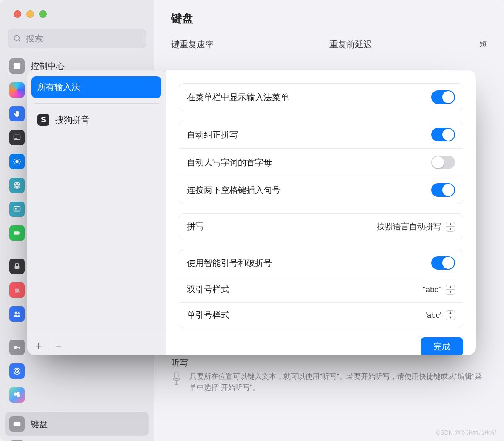  I want to click on settings-group-4: 使用智能引号和破折号 双引号样式 "abc" ▲▼ 单引号样式 'abc' ▲▼, so click(321, 288).